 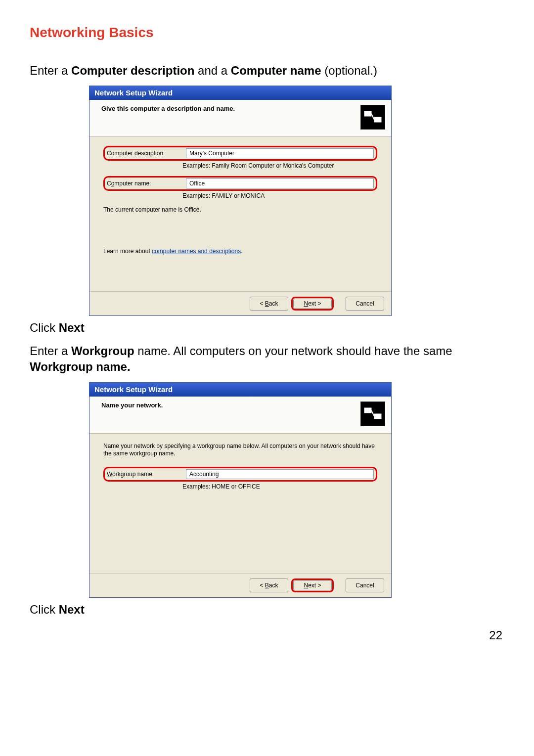 What do you see at coordinates (213, 70) in the screenshot?
I see `t: and a` at bounding box center [213, 70].